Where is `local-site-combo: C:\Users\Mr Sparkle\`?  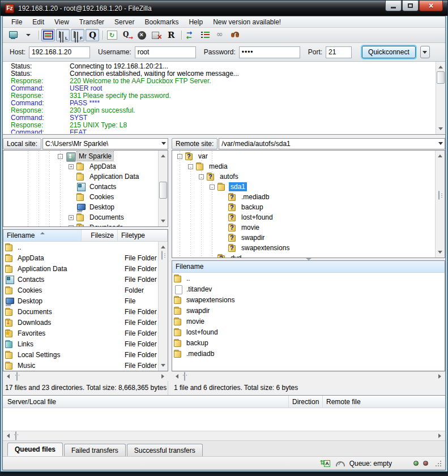 local-site-combo: C:\Users\Mr Sparkle\ is located at coordinates (105, 144).